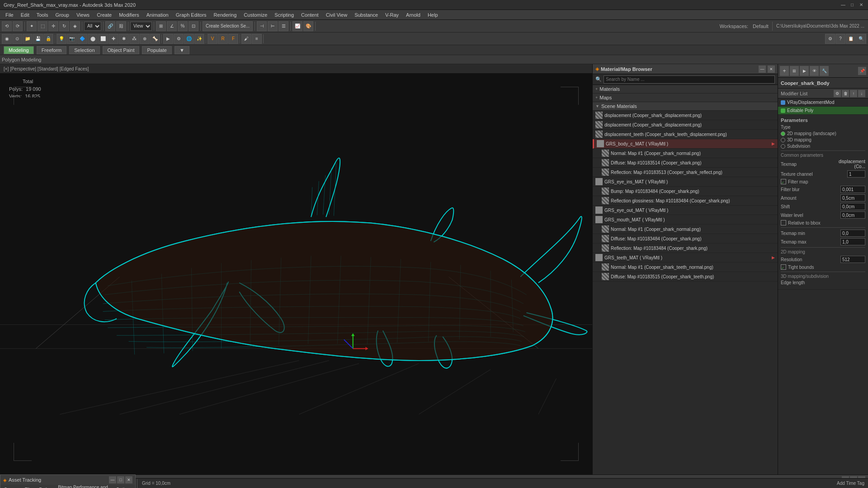  I want to click on mod-icon-create: +, so click(784, 71).